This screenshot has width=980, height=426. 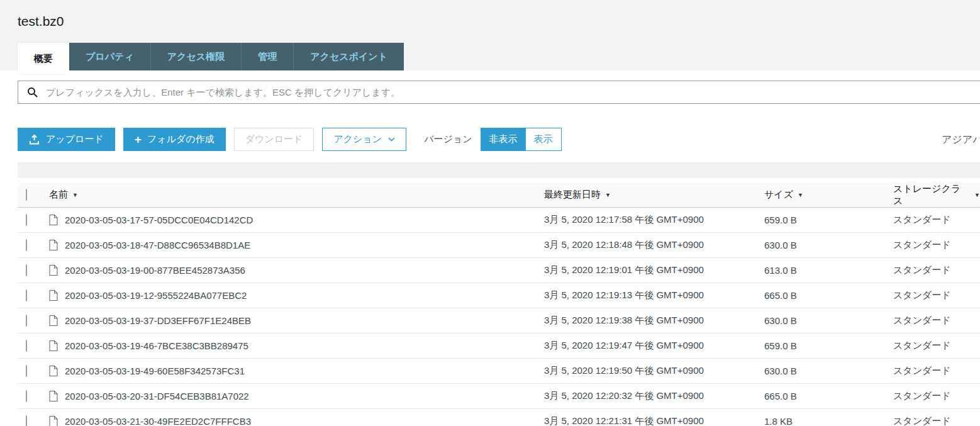 I want to click on search-input, so click(x=511, y=92).